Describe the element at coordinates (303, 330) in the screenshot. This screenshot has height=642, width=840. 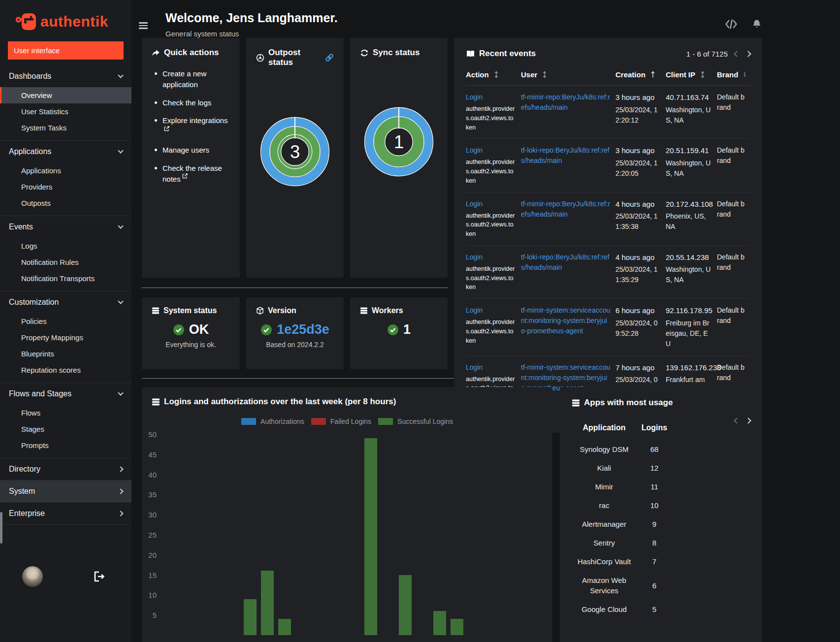
I see `version-link: 1e25d3e` at that location.